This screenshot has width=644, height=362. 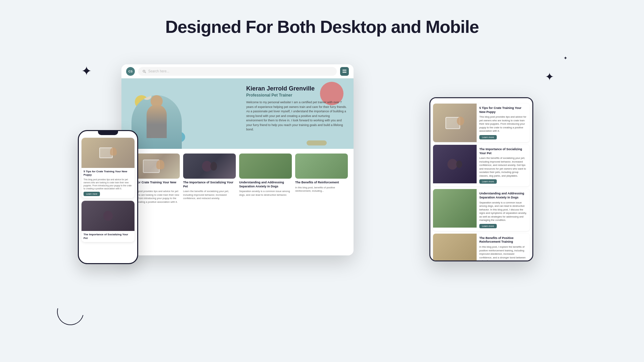 What do you see at coordinates (481, 210) in the screenshot?
I see `tablet-card-3: Understanding and Addressing Separation …` at bounding box center [481, 210].